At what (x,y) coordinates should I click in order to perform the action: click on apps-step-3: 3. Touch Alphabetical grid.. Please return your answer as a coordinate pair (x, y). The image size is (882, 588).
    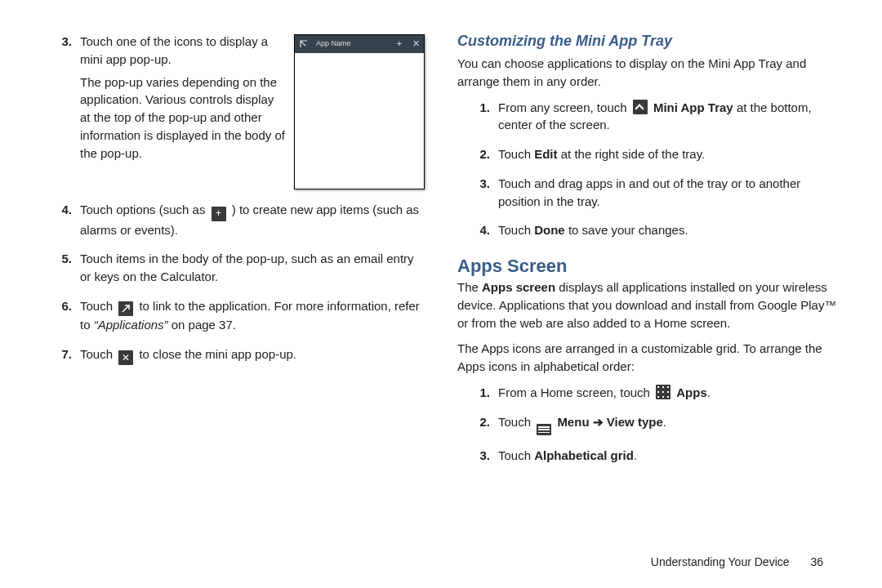
    Looking at the image, I should click on (650, 458).